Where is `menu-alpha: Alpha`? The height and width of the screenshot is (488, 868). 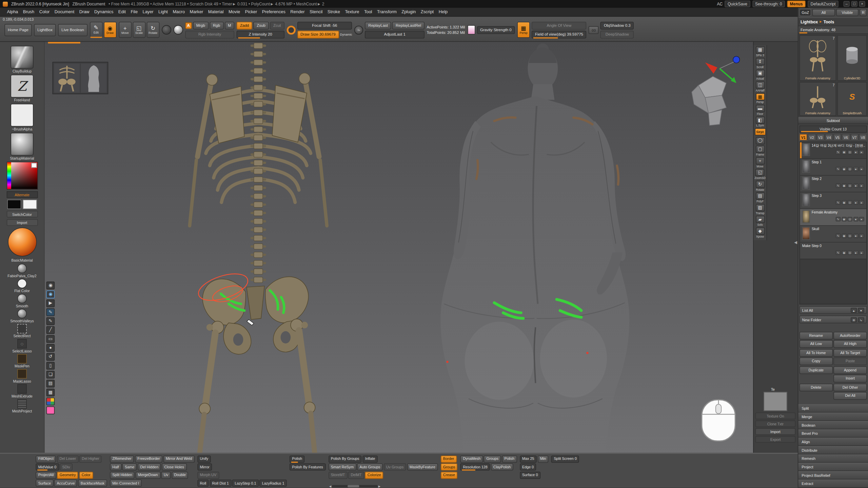
menu-alpha: Alpha is located at coordinates (12, 12).